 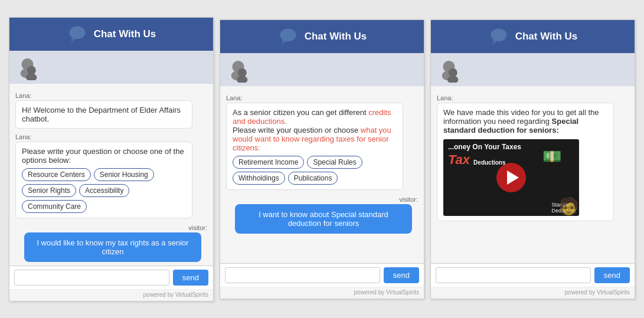 I want to click on sender-label-3a: Lana:, so click(x=532, y=98).